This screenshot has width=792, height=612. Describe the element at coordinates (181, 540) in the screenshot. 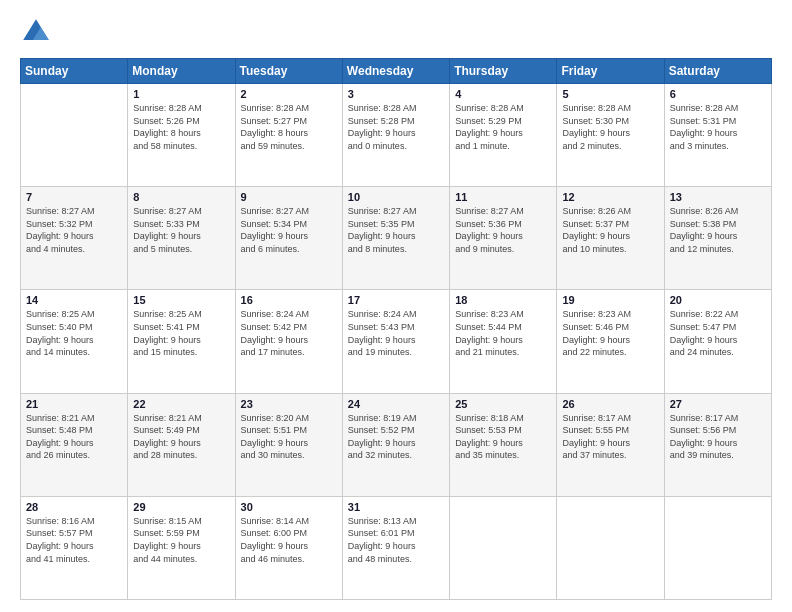

I see `day-info: Sunrise: 8:15 AM Sunset: 5:59 PM Dayligh…` at that location.